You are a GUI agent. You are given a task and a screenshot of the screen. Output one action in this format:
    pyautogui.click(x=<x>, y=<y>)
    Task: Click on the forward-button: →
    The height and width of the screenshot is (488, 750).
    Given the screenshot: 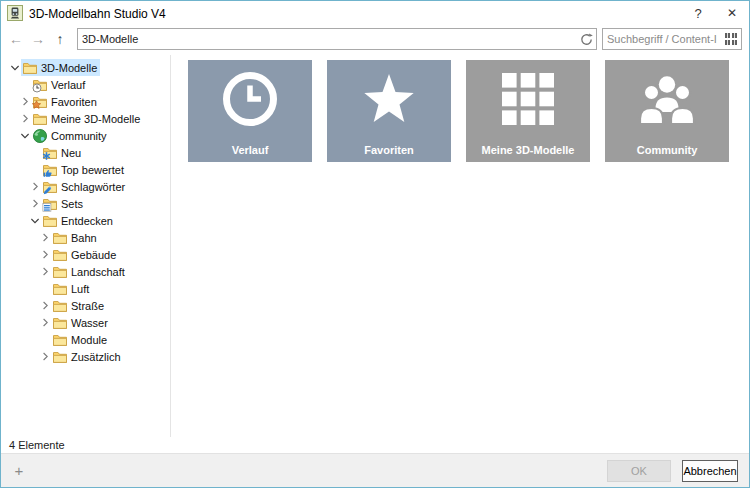 What is the action you would take?
    pyautogui.click(x=38, y=39)
    